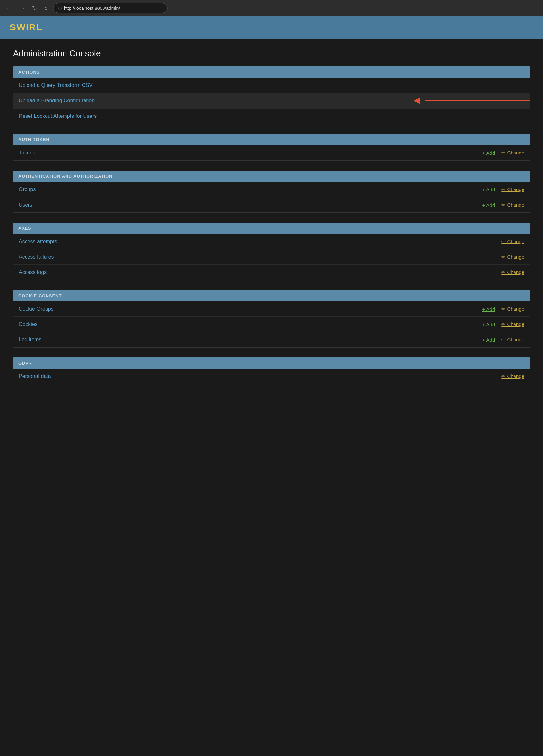 The width and height of the screenshot is (543, 756). What do you see at coordinates (27, 189) in the screenshot?
I see `link-groups: Groups` at bounding box center [27, 189].